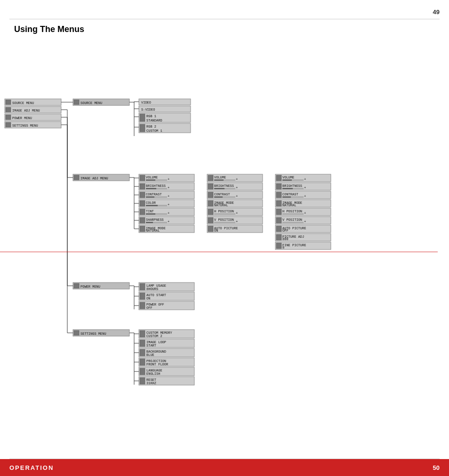  Describe the element at coordinates (436, 12) in the screenshot. I see `page-number-top: 49` at that location.